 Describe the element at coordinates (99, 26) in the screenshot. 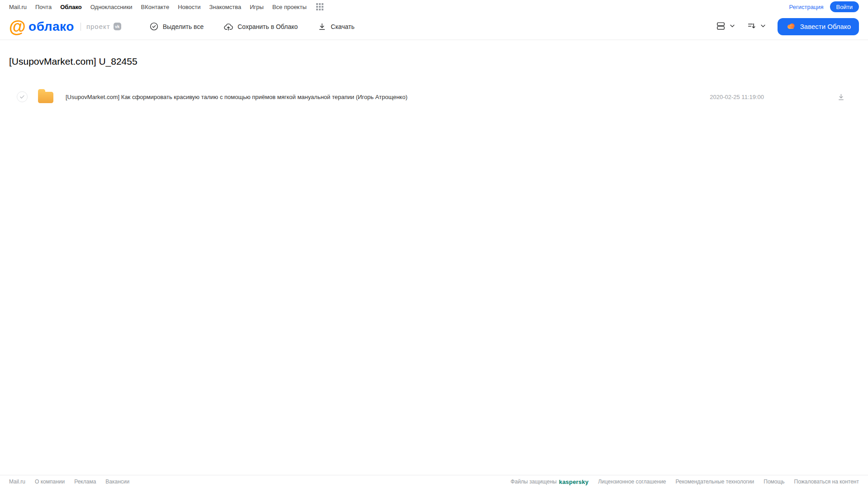

I see `project-label: проект` at that location.